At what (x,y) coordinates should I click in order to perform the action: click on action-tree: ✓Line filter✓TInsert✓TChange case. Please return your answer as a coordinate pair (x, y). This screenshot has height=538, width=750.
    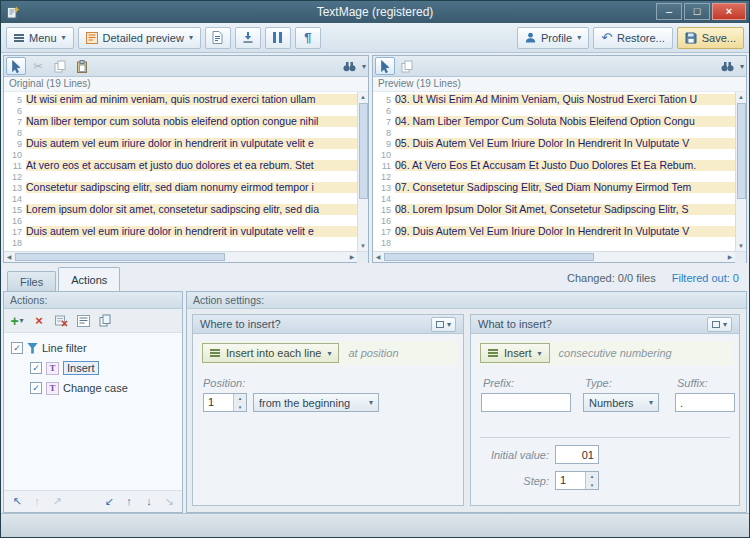
    Looking at the image, I should click on (93, 412).